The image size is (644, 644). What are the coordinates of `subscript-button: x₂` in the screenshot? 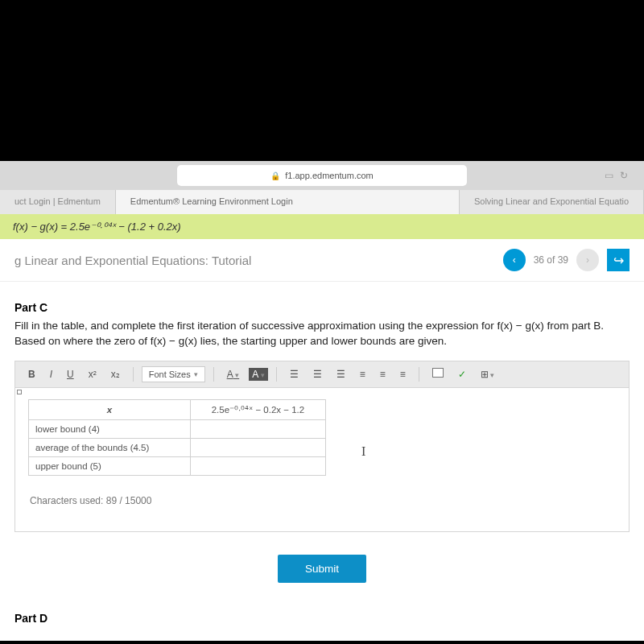 It's located at (116, 374).